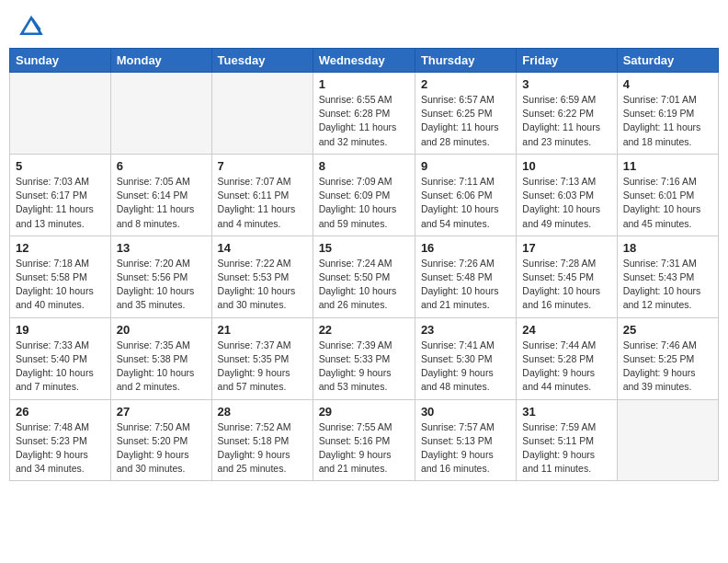  What do you see at coordinates (162, 248) in the screenshot?
I see `day-number: 13` at bounding box center [162, 248].